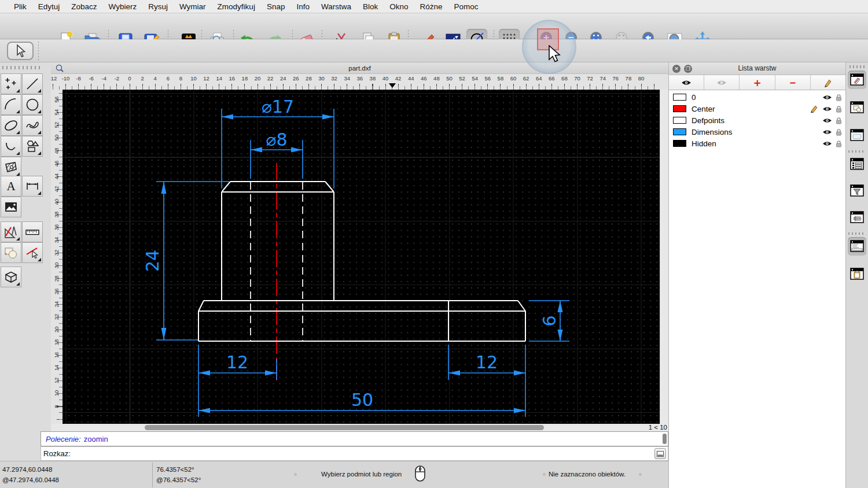  Describe the element at coordinates (686, 82) in the screenshot. I see `show-all-layers-button` at that location.